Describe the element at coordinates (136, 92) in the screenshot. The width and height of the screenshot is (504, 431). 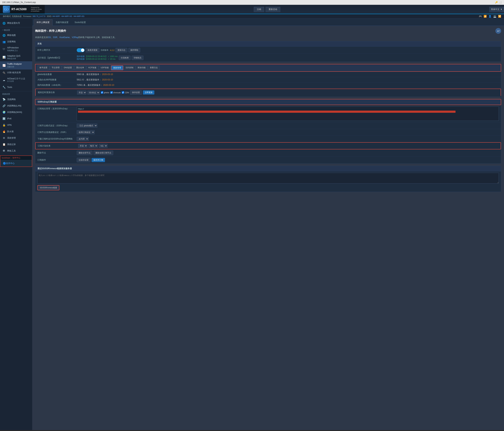
I see `save-schedule-button: 保存设置` at that location.